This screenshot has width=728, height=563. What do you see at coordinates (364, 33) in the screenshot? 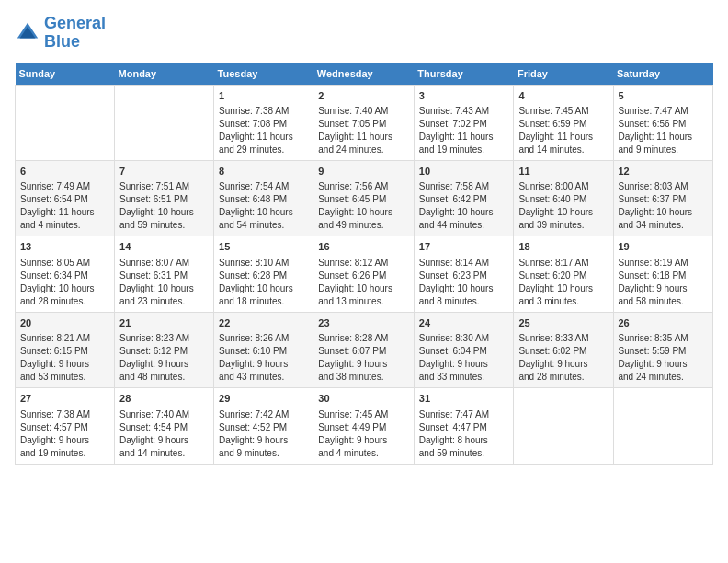
I see `page-header: General Blue` at bounding box center [364, 33].